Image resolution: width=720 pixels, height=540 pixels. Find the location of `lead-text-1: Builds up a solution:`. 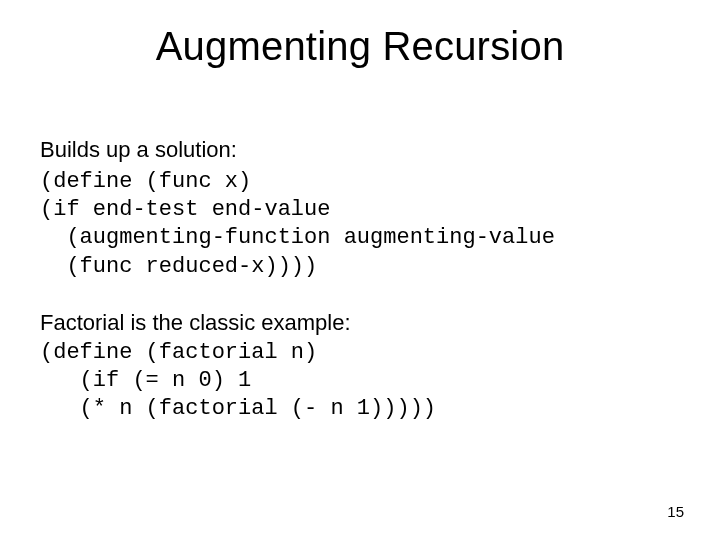

lead-text-1: Builds up a solution: is located at coordinates (360, 150).